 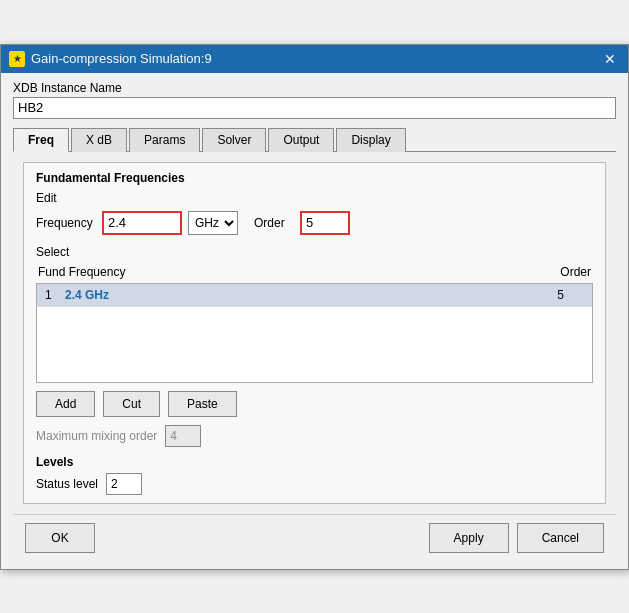 I want to click on order-label: Order, so click(x=274, y=223).